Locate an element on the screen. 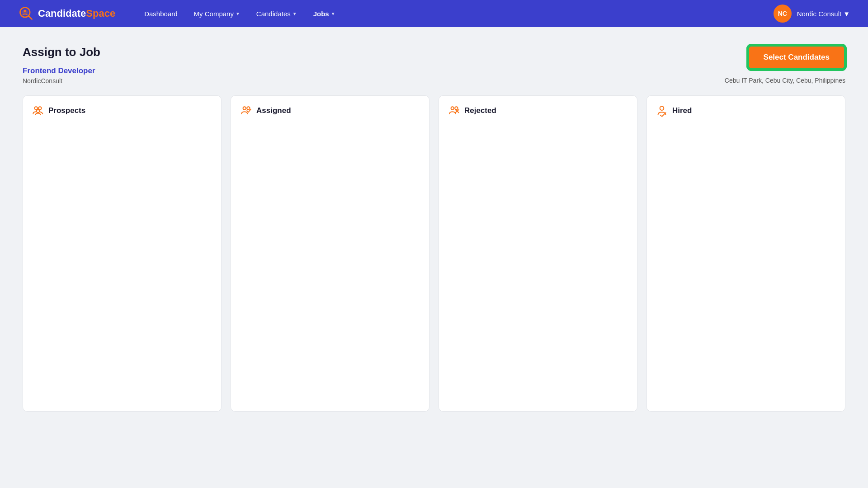 The width and height of the screenshot is (868, 488). company-name-dropdown: Nordic Consult ▼ is located at coordinates (824, 14).